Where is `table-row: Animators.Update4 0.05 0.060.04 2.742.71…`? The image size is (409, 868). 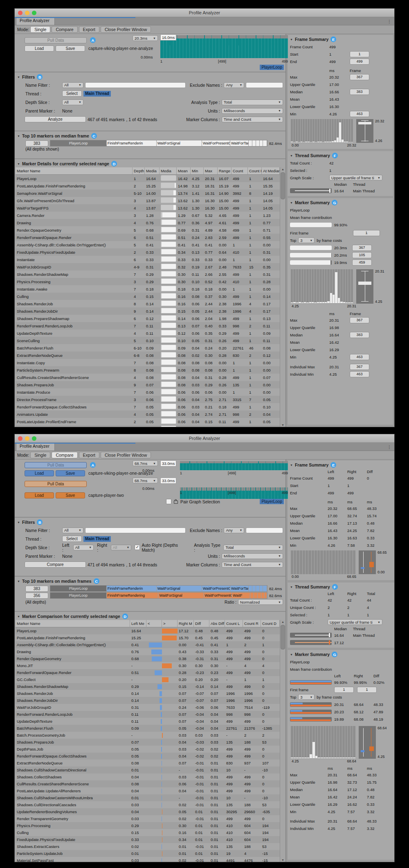 table-row: Animators.Update4 0.05 0.060.04 2.742.71… is located at coordinates (148, 414).